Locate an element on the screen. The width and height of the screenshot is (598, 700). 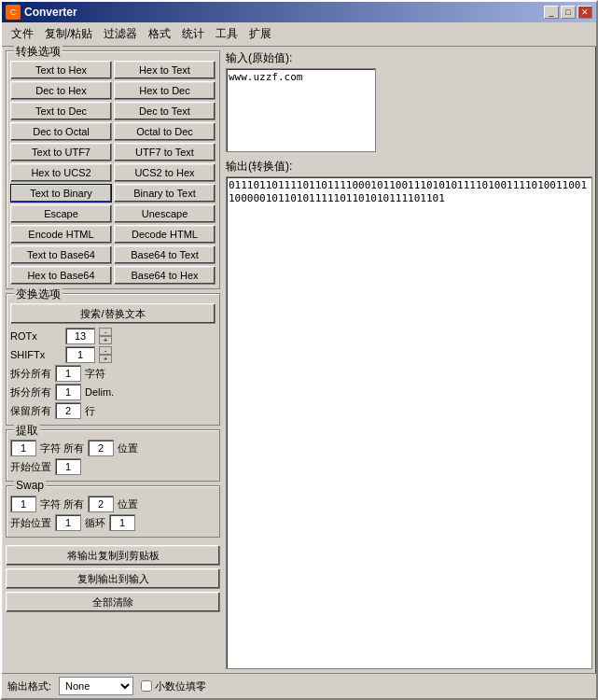
swap-loop-input is located at coordinates (122, 523).